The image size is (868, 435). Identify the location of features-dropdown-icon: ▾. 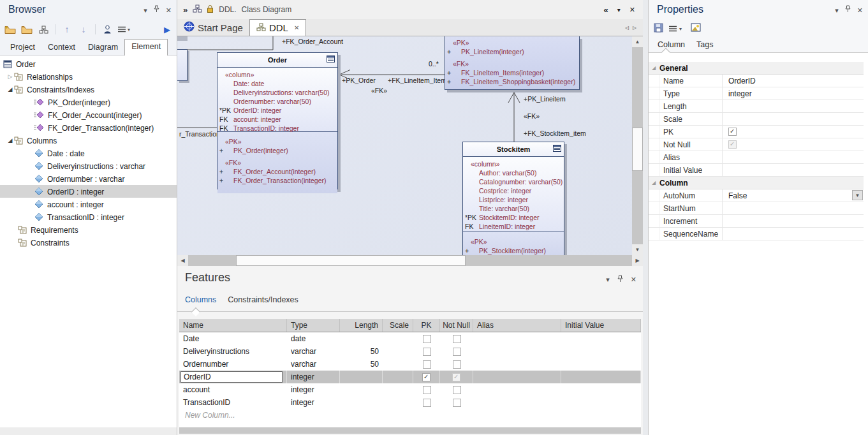
(608, 279).